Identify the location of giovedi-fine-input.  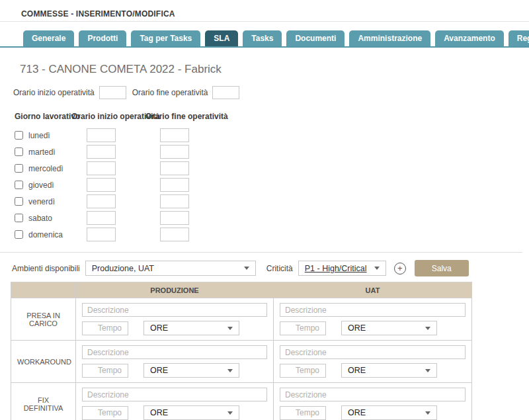
(175, 185).